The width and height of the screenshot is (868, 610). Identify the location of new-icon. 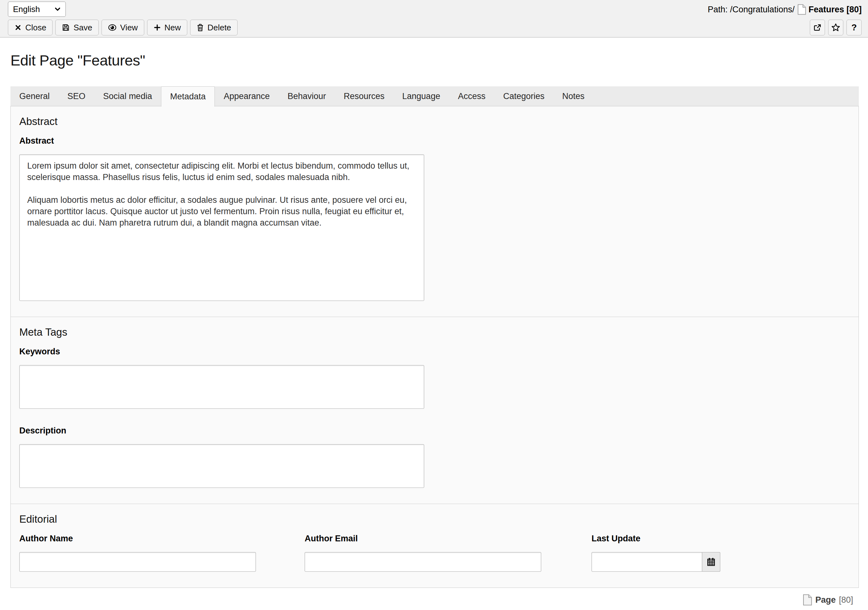
(157, 28).